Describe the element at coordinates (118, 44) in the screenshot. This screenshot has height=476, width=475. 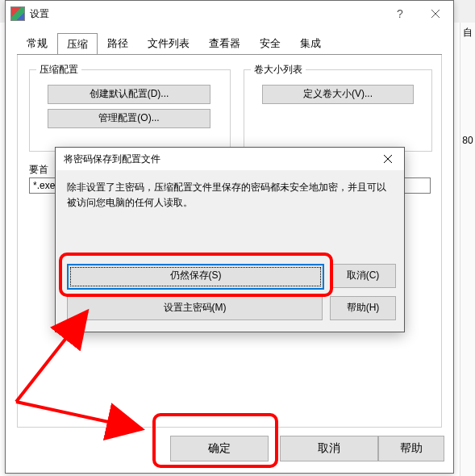
I see `tab-paths: 路径` at that location.